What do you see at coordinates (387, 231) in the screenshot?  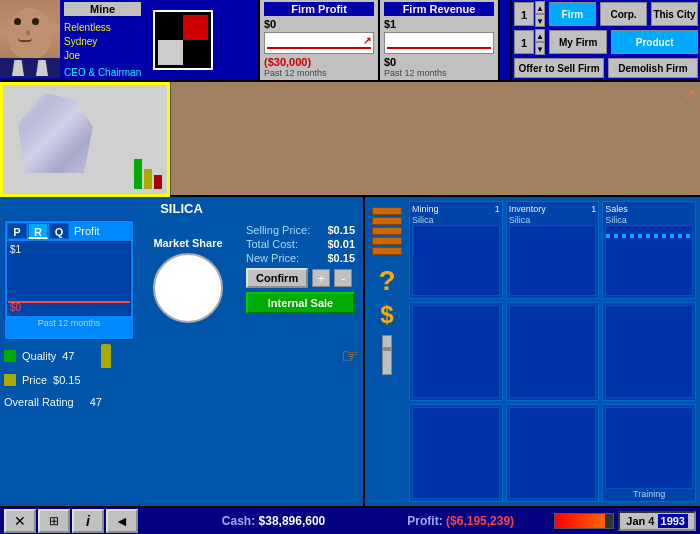 I see `materials-icon` at bounding box center [387, 231].